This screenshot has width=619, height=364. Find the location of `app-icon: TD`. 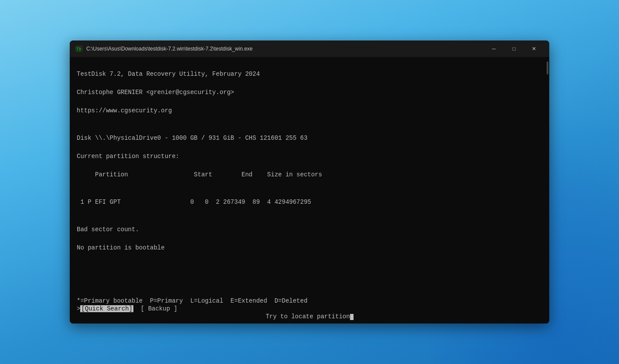

app-icon: TD is located at coordinates (79, 49).